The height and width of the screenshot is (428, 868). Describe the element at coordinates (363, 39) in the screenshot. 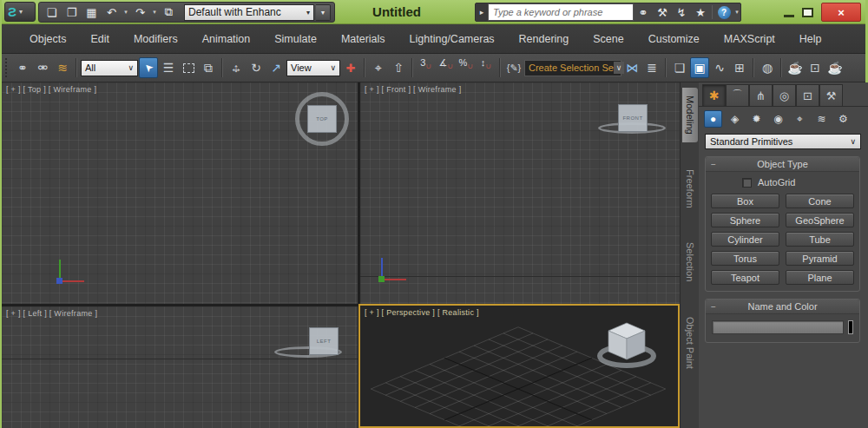

I see `menu-item: Materials` at that location.